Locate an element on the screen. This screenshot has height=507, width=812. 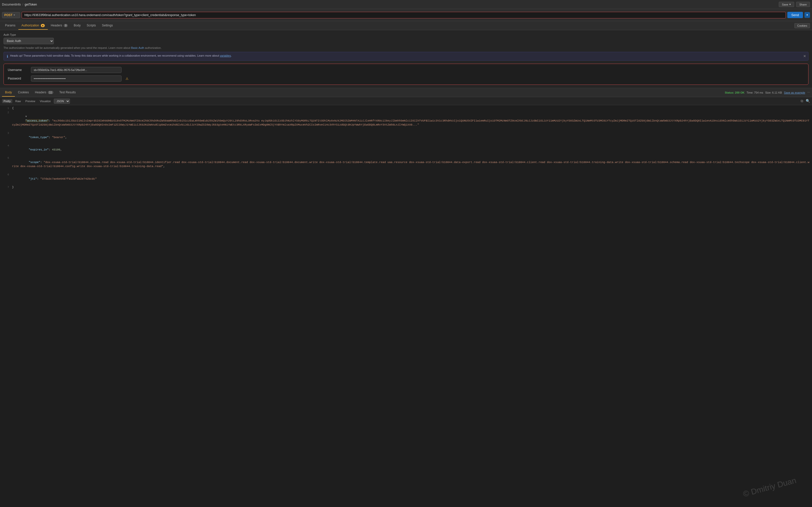
json-line-2: 2 ▼ "access_token": "eyJhbGciOiJSUzI1NiI… is located at coordinates (406, 121).